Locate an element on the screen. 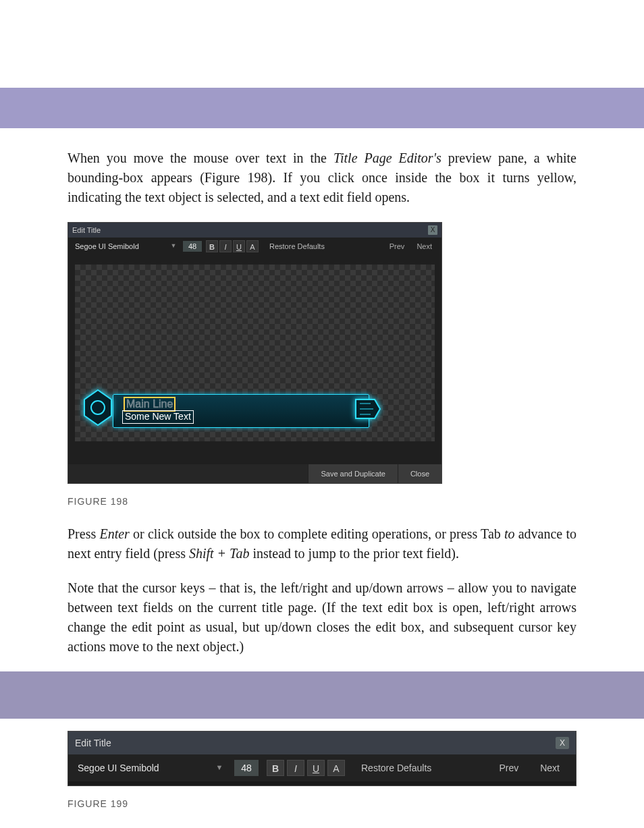  text-italic: Enter is located at coordinates (114, 534).